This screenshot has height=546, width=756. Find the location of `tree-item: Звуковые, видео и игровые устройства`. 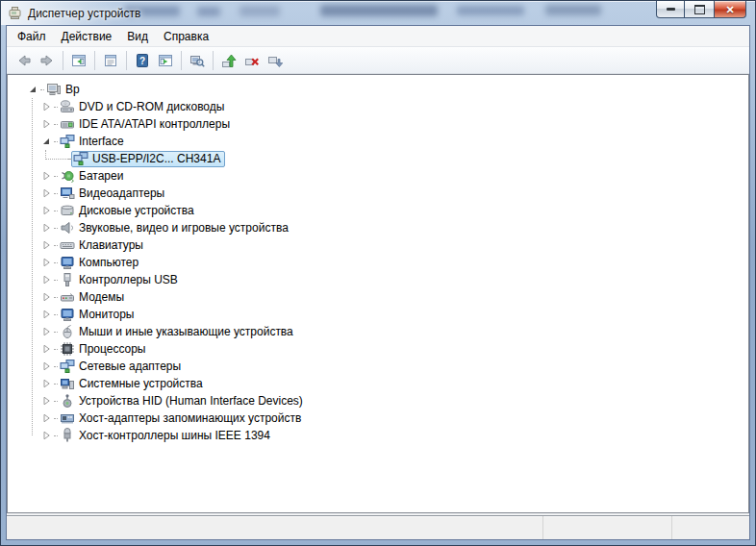

tree-item: Звуковые, видео и игровые устройства is located at coordinates (378, 228).